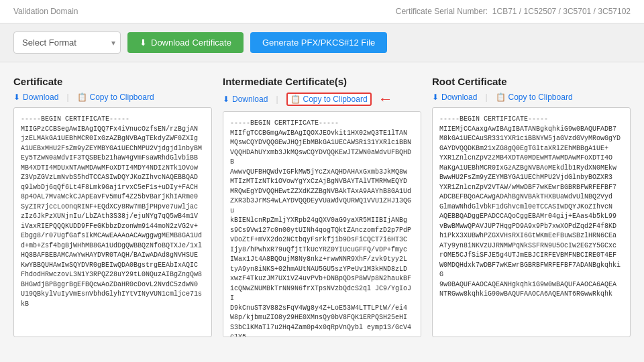 This screenshot has width=644, height=362. Describe the element at coordinates (455, 97) in the screenshot. I see `root-download-link: ⬇ Download` at that location.